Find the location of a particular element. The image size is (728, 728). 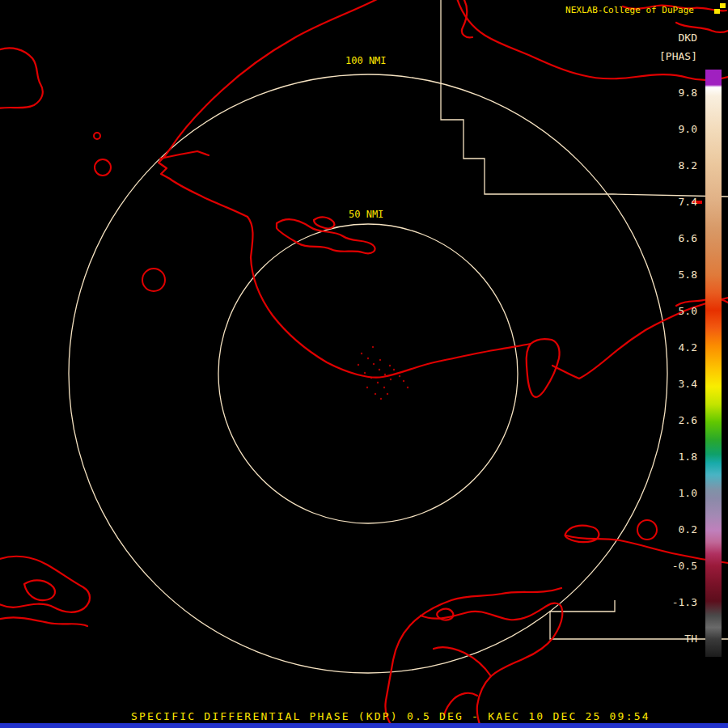

colorbar-tick: 8.2 is located at coordinates (688, 165).